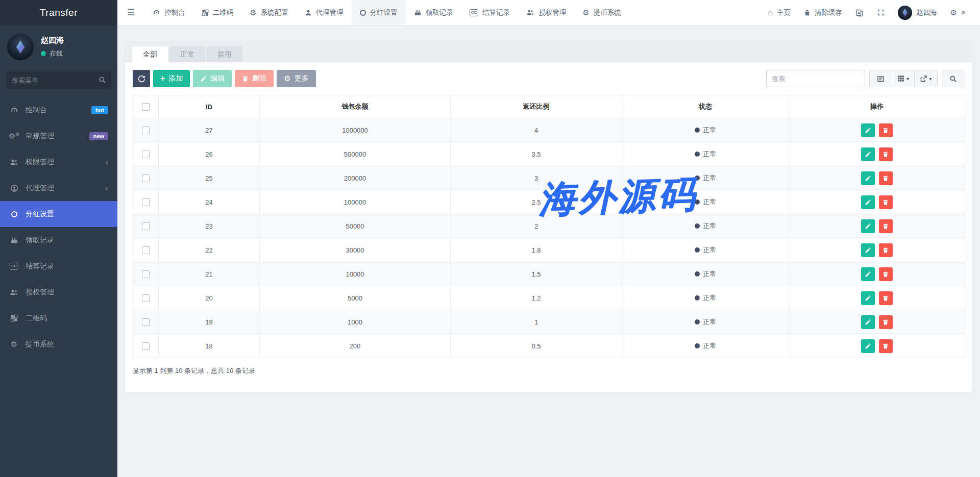  Describe the element at coordinates (779, 13) in the screenshot. I see `home-button: ⌂ 主页` at that location.